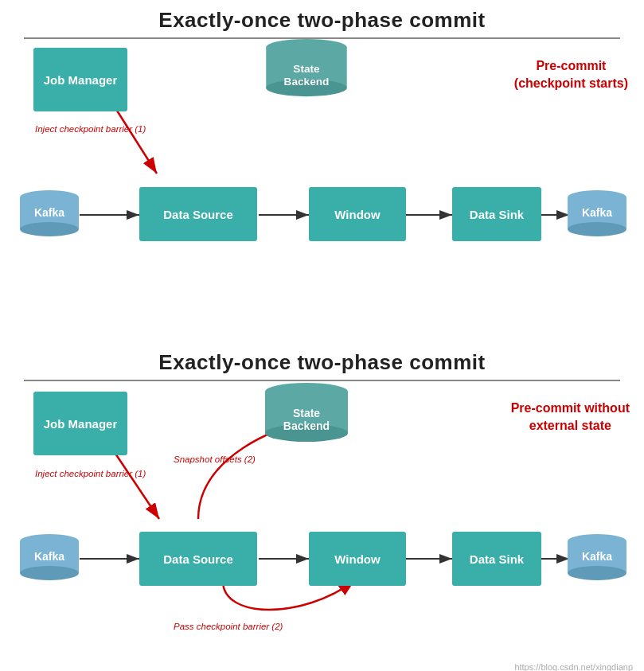  I want to click on data-sink-box-1: Data Sink, so click(497, 214).